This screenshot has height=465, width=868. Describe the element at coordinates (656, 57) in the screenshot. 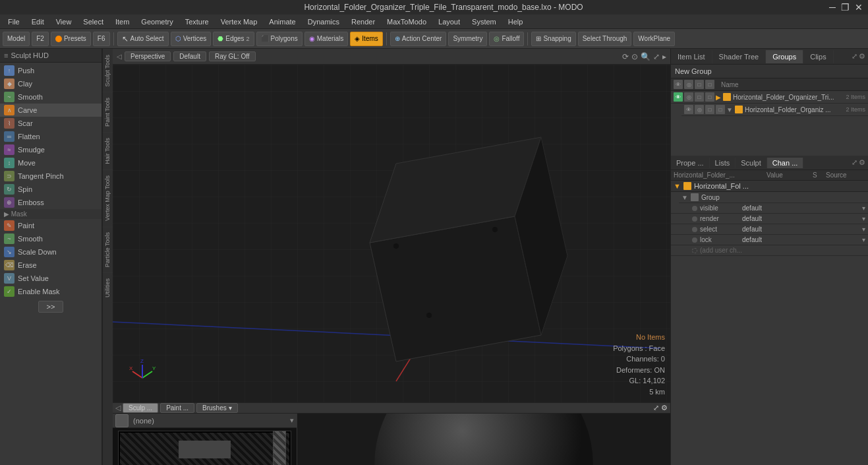

I see `expand-icon: ⤢` at that location.